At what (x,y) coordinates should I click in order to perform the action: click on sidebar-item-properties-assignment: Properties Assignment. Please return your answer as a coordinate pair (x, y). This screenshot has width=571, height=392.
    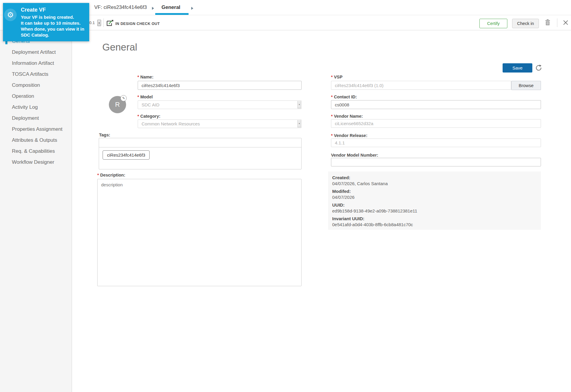
    Looking at the image, I should click on (36, 129).